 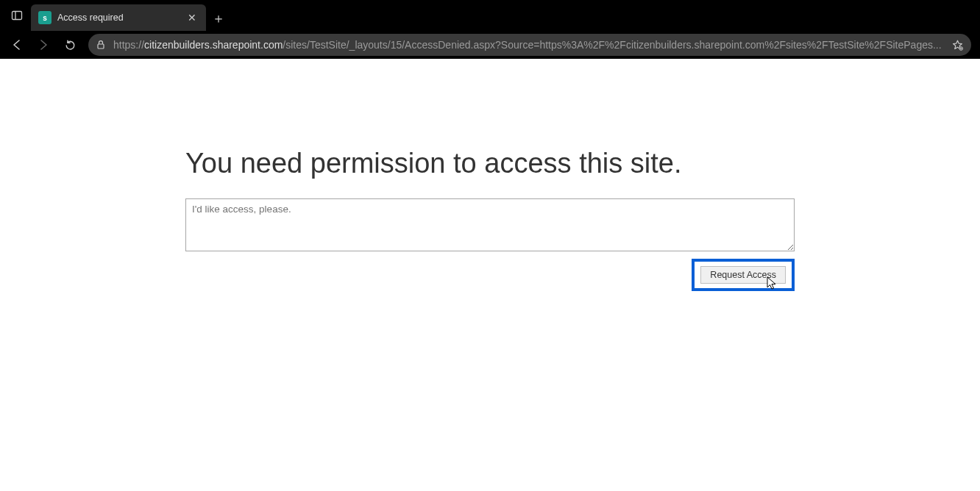 What do you see at coordinates (118, 18) in the screenshot?
I see `tab-title: Access required` at bounding box center [118, 18].